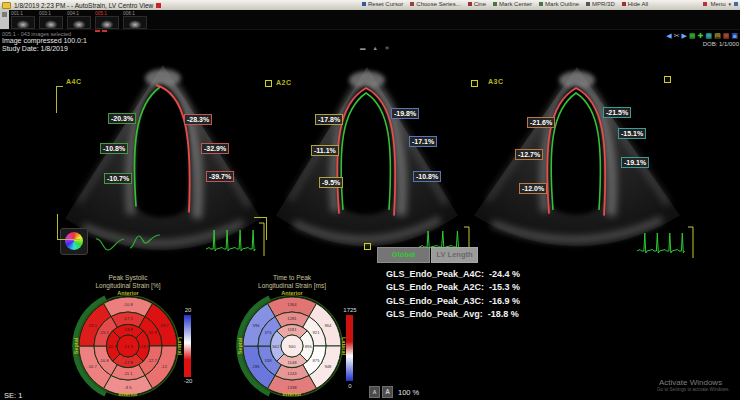 Image resolution: width=740 pixels, height=400 pixels. I want to click on view-label-a2c: A2C, so click(284, 82).